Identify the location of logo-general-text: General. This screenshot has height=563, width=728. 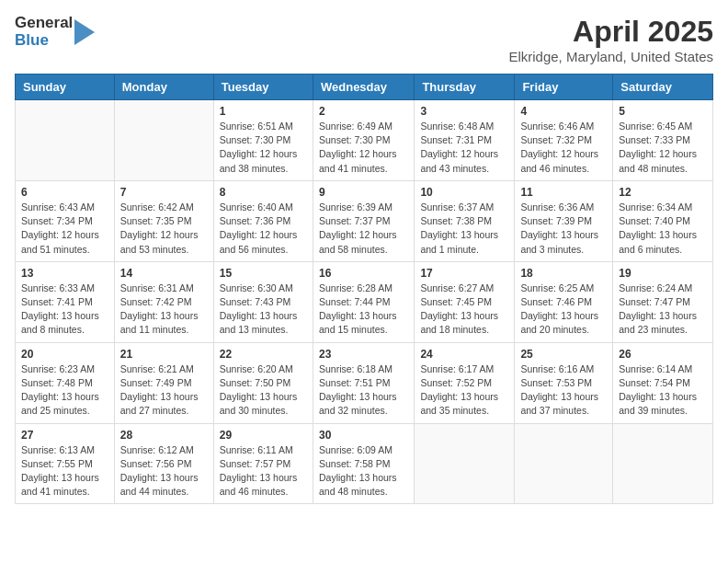
(44, 24).